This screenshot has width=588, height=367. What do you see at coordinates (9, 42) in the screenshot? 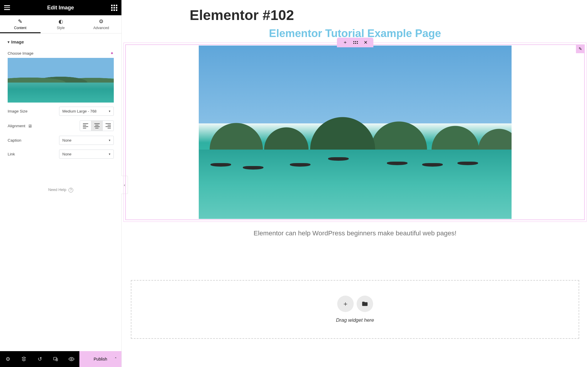
I see `caret-down-icon: ▾` at bounding box center [9, 42].